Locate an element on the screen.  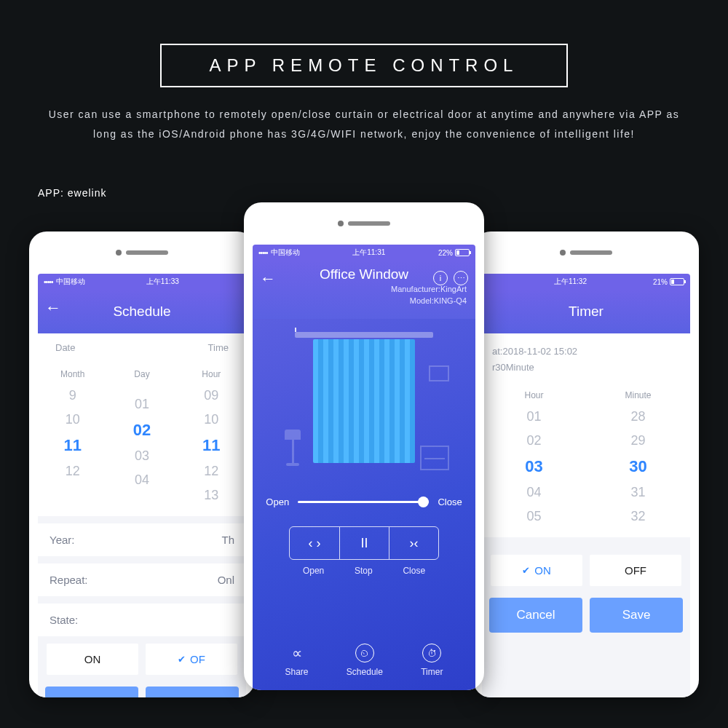
sub-headers: Month Day Hour is located at coordinates (142, 373).